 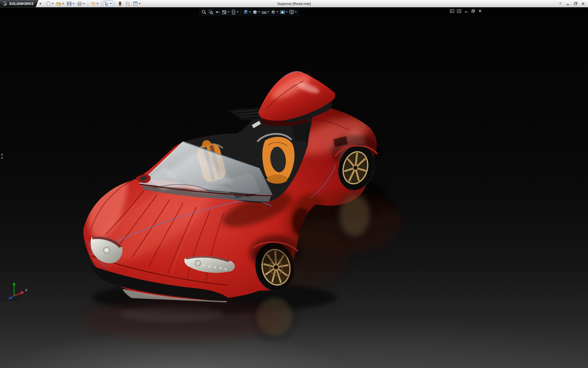 I want to click on view-orientation-button, so click(x=247, y=12).